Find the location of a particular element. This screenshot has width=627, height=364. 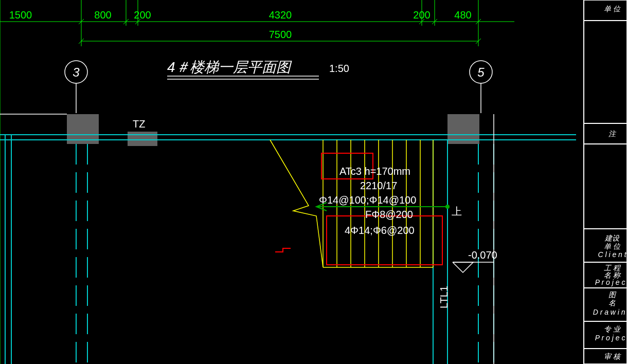

tb-row-2-b: 单 位 is located at coordinates (612, 246).